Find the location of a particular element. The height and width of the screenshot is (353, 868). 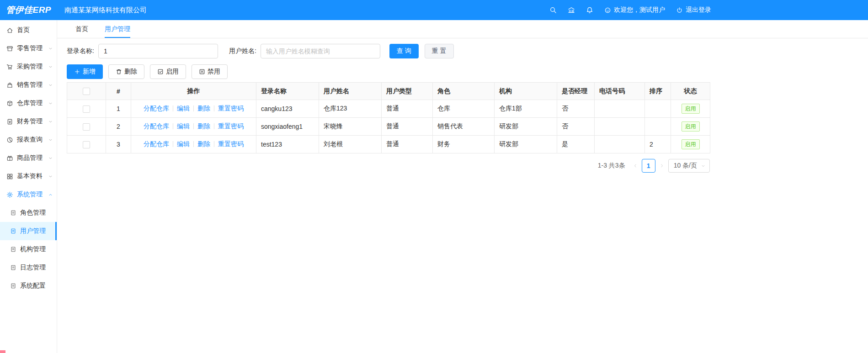

sidebar-item-label: 基本资料 is located at coordinates (30, 176).